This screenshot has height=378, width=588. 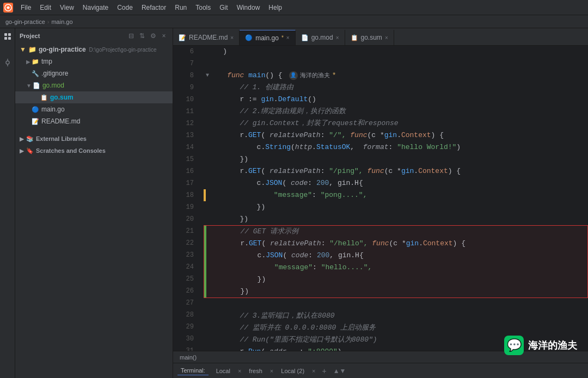 I want to click on ln-10: 10, so click(x=183, y=100).